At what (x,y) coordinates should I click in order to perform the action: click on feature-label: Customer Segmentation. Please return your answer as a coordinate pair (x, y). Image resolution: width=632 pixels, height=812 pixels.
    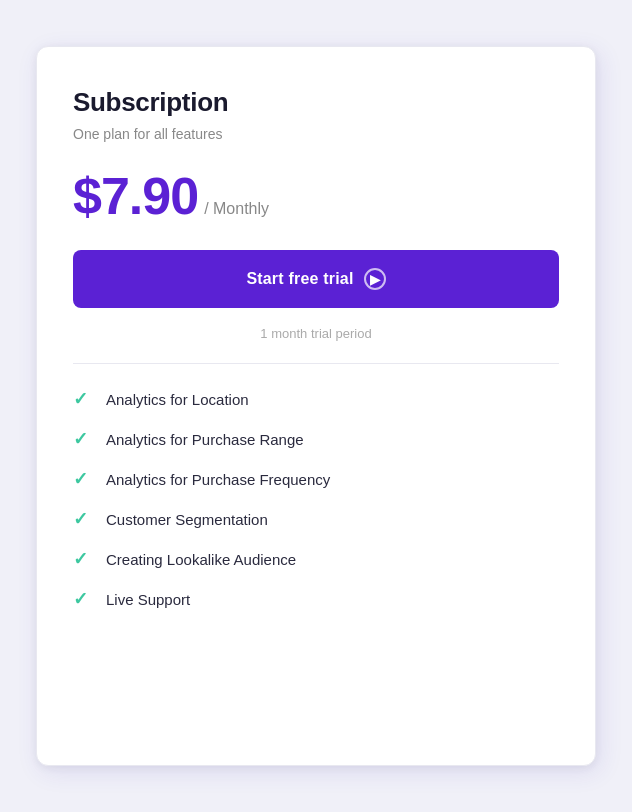
    Looking at the image, I should click on (187, 520).